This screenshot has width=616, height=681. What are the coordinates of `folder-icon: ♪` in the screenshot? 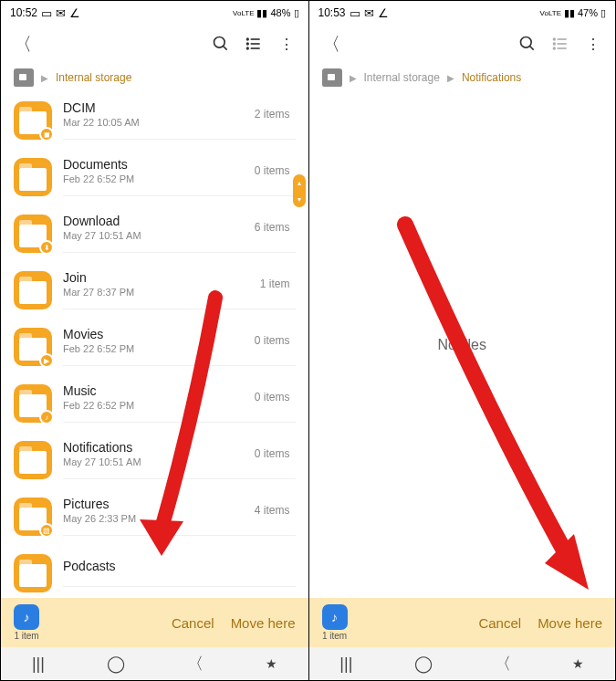 It's located at (33, 403).